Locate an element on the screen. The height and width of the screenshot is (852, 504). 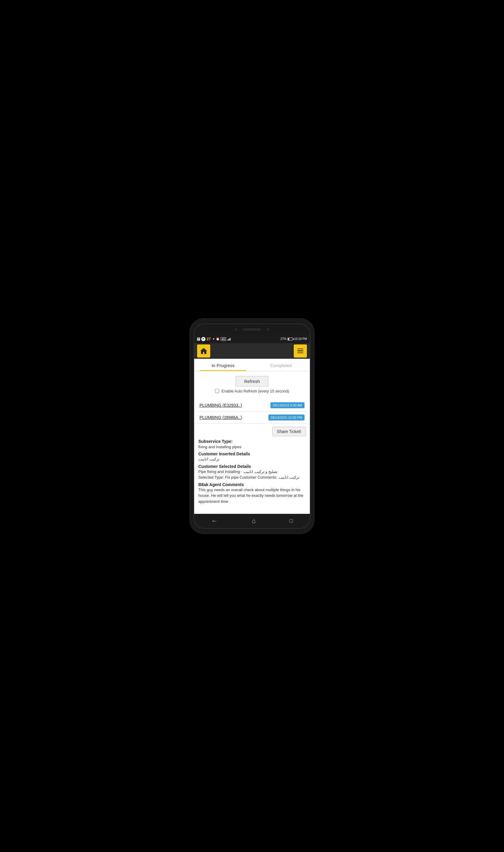
auto-refresh-checkbox is located at coordinates (217, 391).